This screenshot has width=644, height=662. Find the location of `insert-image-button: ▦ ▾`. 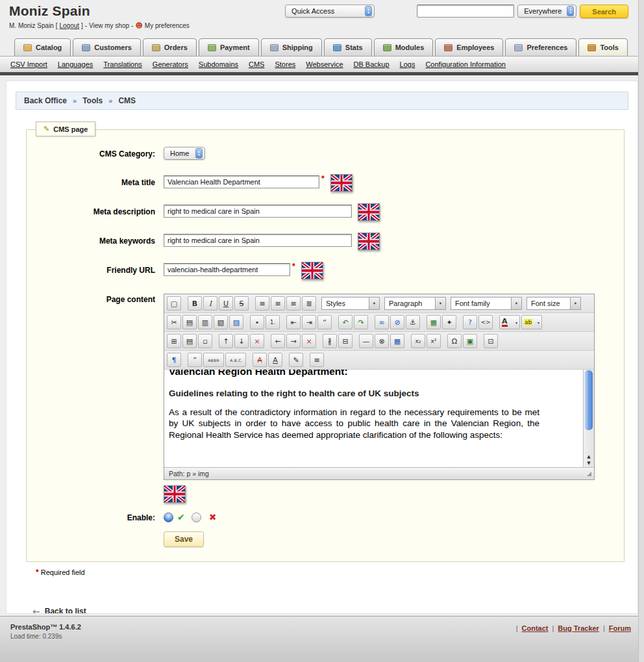

insert-image-button: ▦ ▾ is located at coordinates (434, 322).